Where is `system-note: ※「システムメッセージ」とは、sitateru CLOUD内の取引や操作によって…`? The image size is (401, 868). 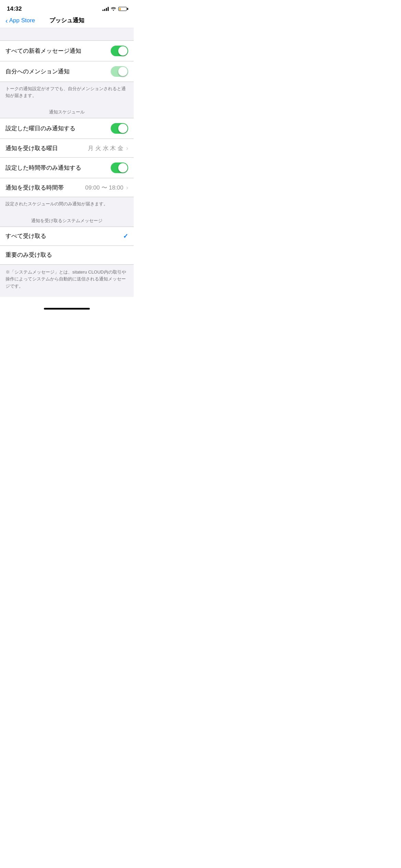
system-note: ※「システムメッセージ」とは、sitateru CLOUD内の取引や操作によって… is located at coordinates (67, 281).